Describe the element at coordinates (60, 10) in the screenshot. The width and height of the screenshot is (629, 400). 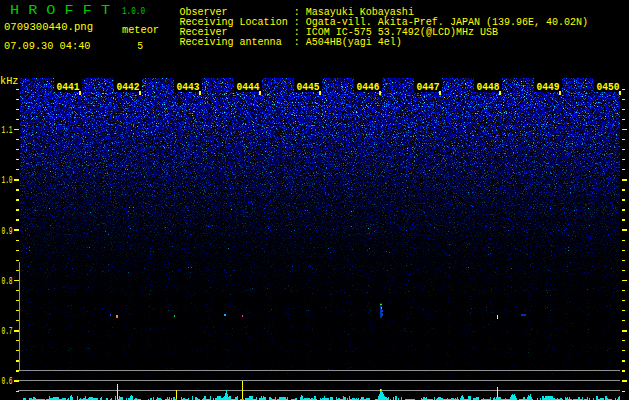
I see `svg-text: H R O F F T` at that location.